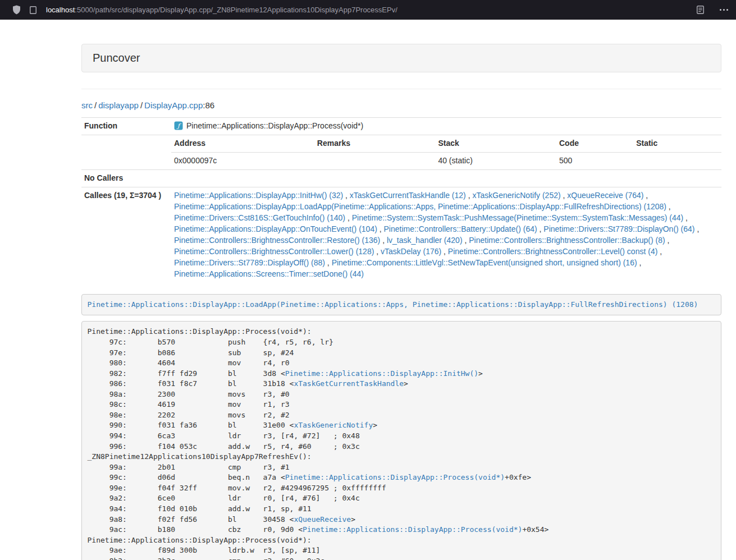 The image size is (736, 560). What do you see at coordinates (401, 235) in the screenshot?
I see `callees-row: Callees (19, Σ=3704 ) Pinetime::Applicat…` at bounding box center [401, 235].